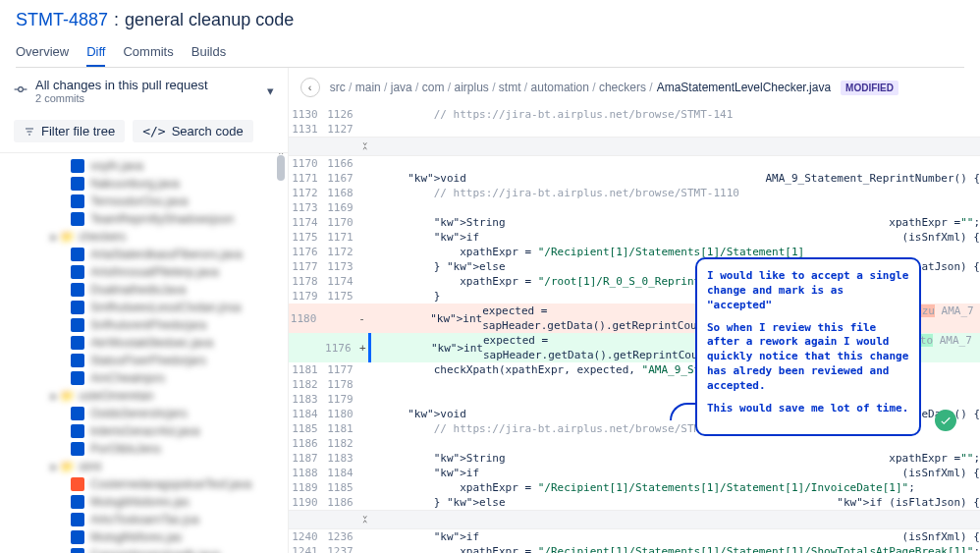 Image resolution: width=980 pixels, height=553 pixels. I want to click on tree-file: StatusFiserFhedorjars, so click(149, 360).